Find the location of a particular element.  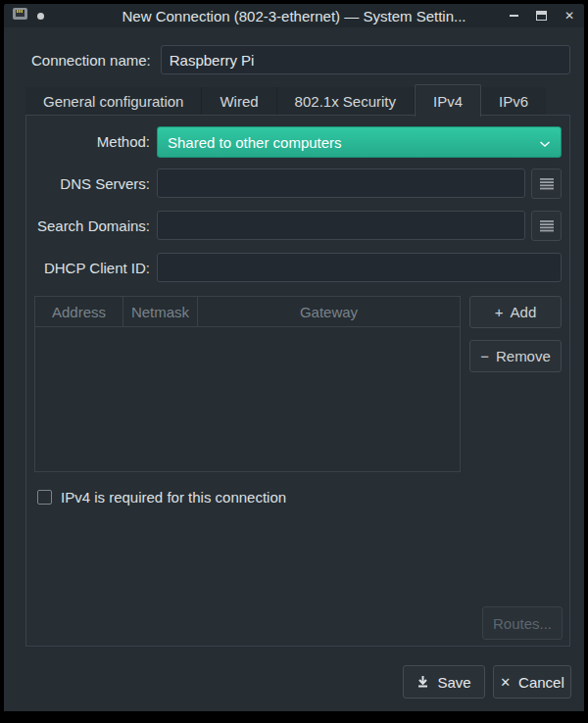

method-selected-value: Shared to other computers is located at coordinates (255, 143).